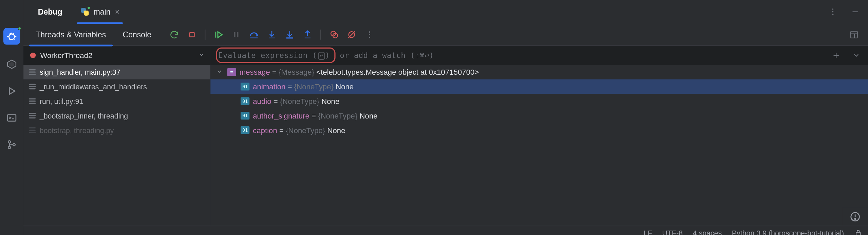  Describe the element at coordinates (117, 12) in the screenshot. I see `close-tab-icon: ×` at that location.